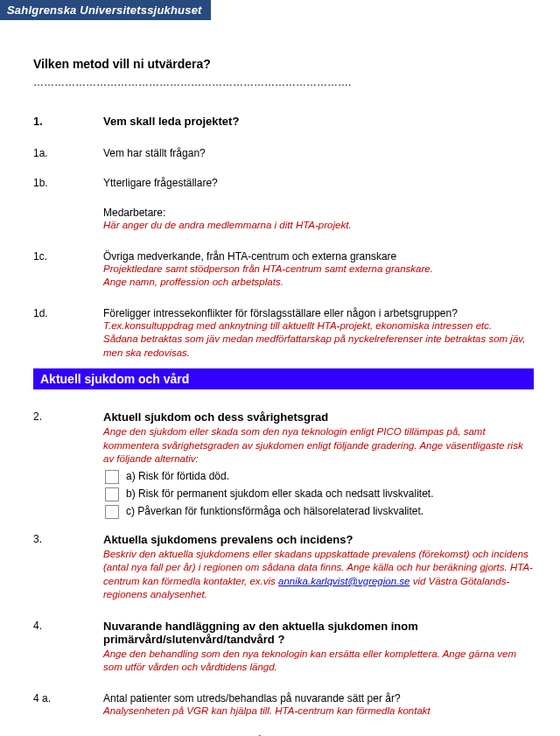 The width and height of the screenshot is (560, 736). What do you see at coordinates (318, 698) in the screenshot?
I see `q4a-heading: Antal patienter som utreds/behandlas på …` at bounding box center [318, 698].